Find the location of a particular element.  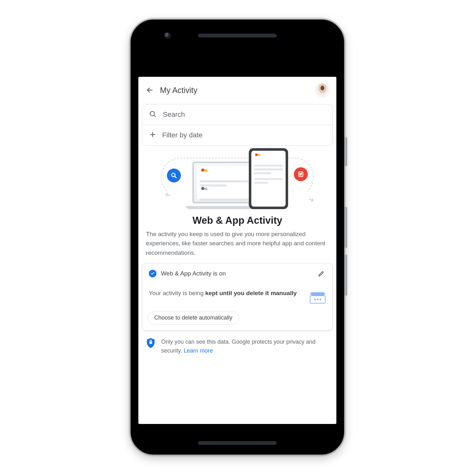

learn-more-link: Learn more is located at coordinates (198, 351).